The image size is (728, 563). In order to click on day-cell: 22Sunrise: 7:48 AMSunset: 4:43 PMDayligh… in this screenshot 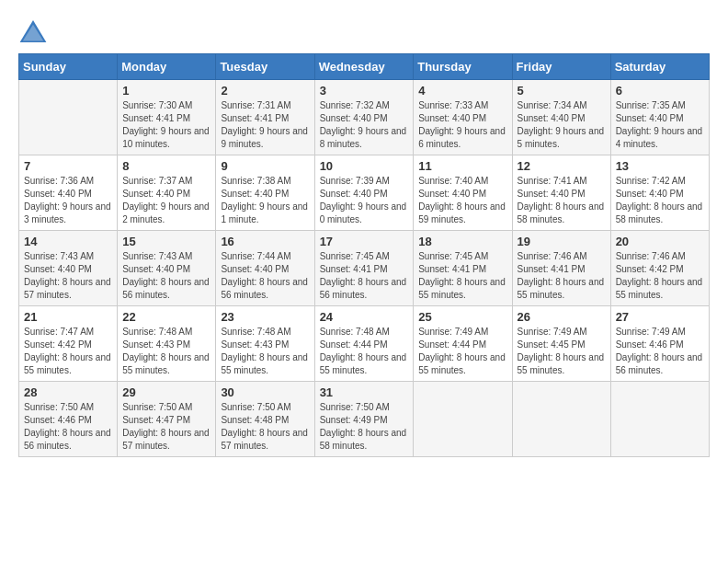, I will do `click(167, 344)`.